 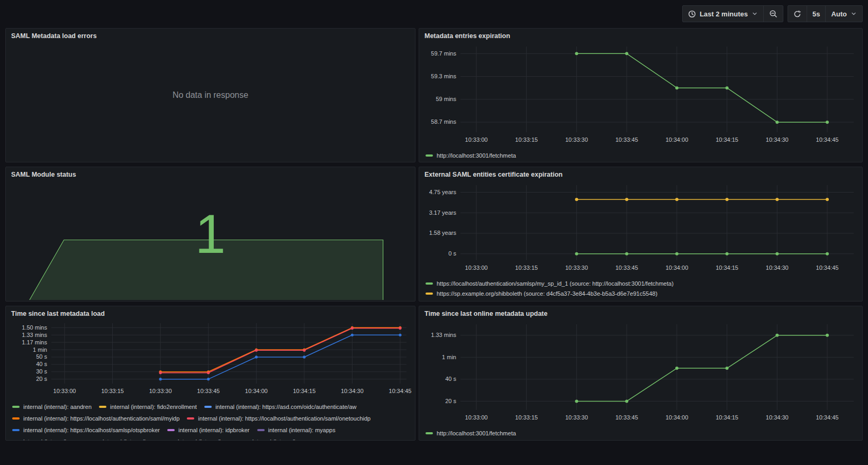 I want to click on legend-item: internal (internal): pss, so click(x=200, y=439).